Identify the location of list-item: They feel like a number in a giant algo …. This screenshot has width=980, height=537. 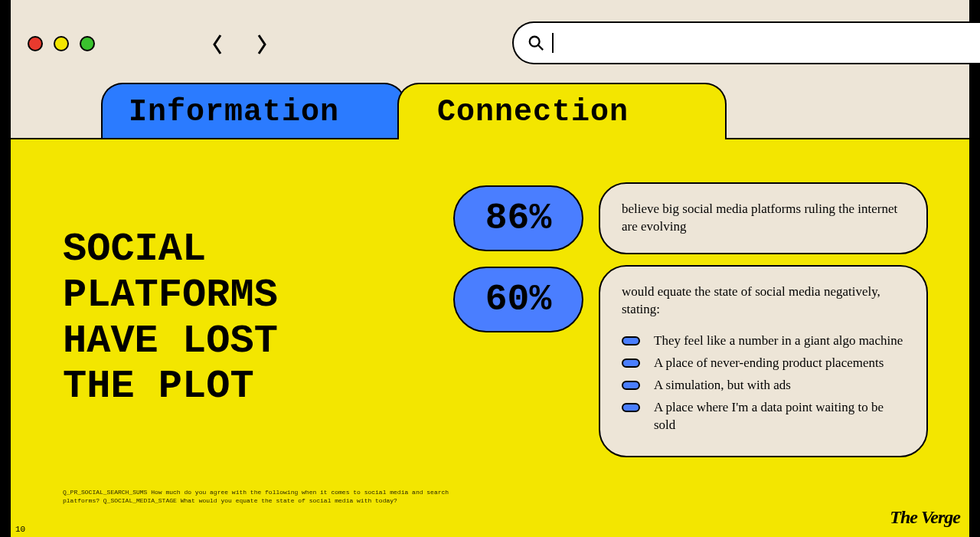
(763, 342).